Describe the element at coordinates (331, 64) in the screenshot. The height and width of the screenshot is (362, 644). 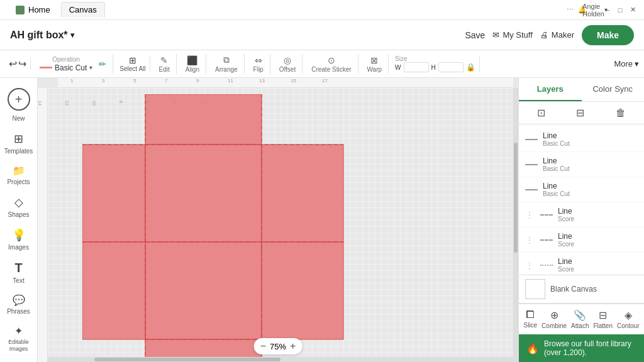
I see `create-sticker-button: ⊙ Create Sticker` at that location.